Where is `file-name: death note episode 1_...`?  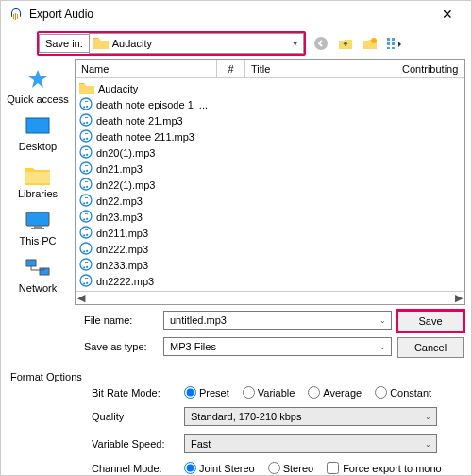
file-name: death note episode 1_... is located at coordinates (152, 105).